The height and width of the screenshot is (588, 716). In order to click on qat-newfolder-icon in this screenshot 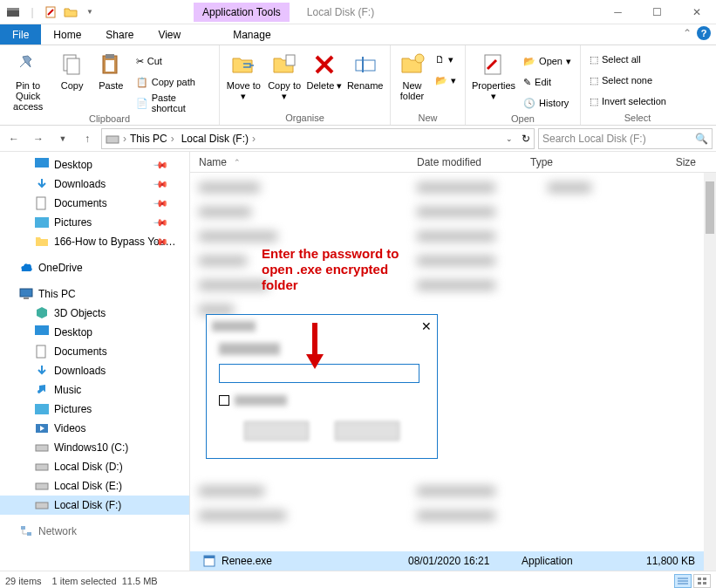, I will do `click(71, 12)`.